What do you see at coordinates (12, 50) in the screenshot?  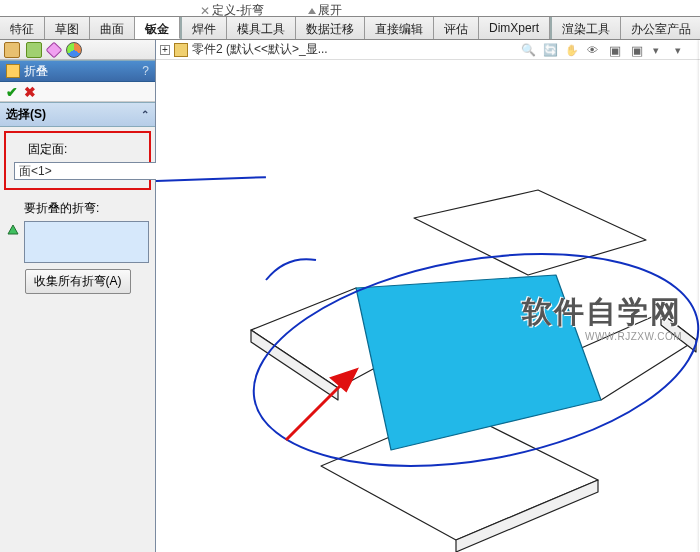 I see `feature-tree-icon` at bounding box center [12, 50].